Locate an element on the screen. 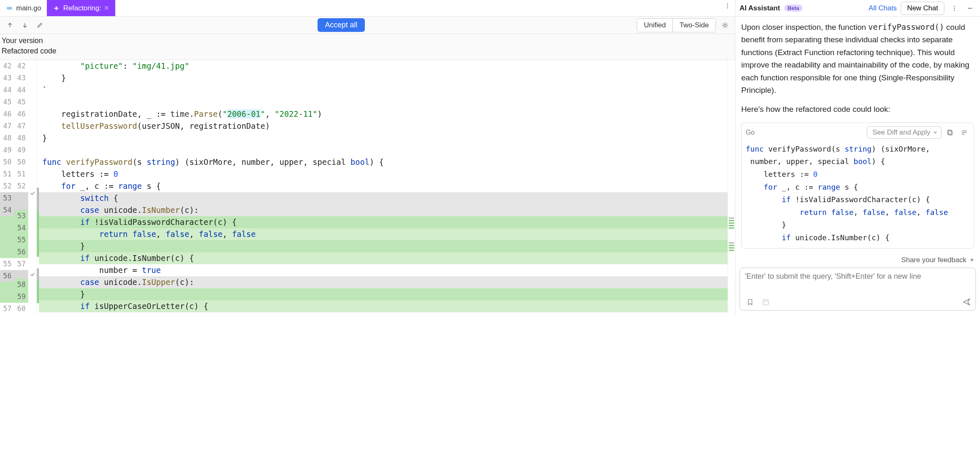 This screenshot has width=980, height=473. code-line: case unicode.IsNumber(c): is located at coordinates (383, 210).